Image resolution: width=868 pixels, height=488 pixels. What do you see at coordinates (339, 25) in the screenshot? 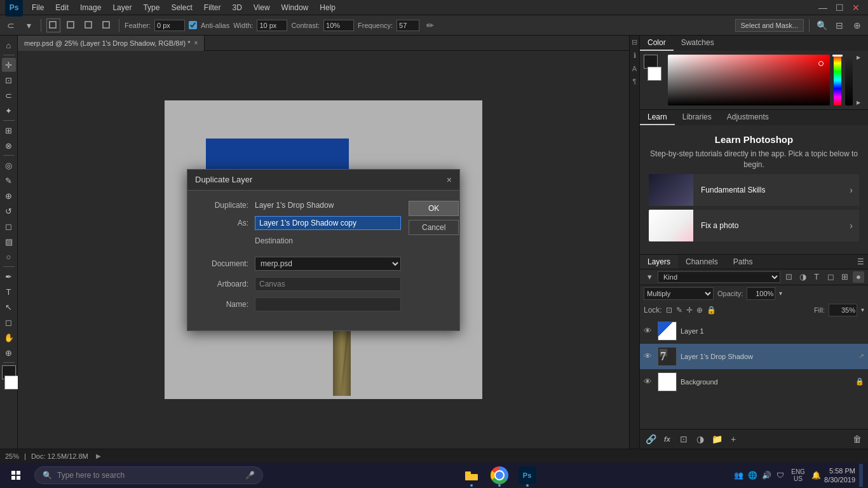
I see `contrast-input` at bounding box center [339, 25].